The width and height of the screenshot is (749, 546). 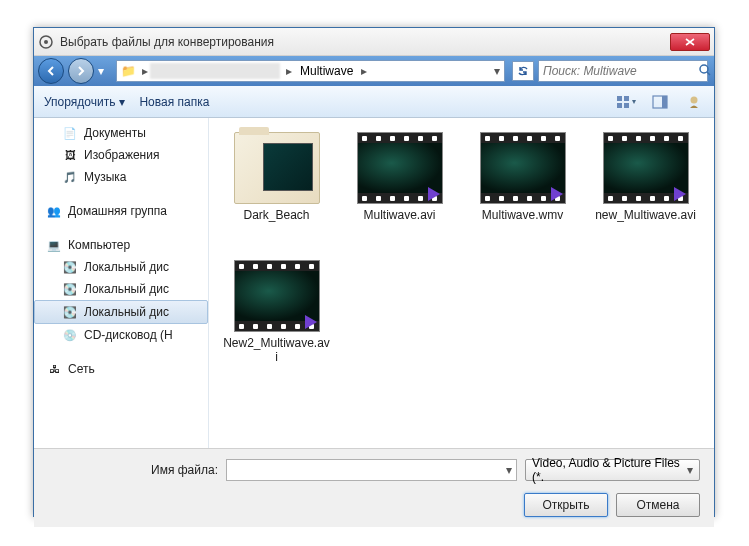 What do you see at coordinates (310, 71) in the screenshot?
I see `address-bar: 📁 ▸ ▸ Multiwave ▸ ▾` at bounding box center [310, 71].